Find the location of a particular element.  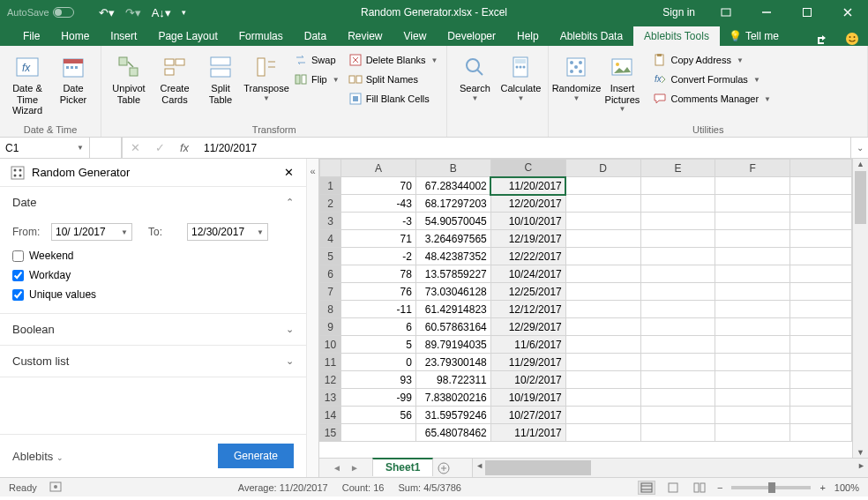

sheet-nav: ◄► is located at coordinates (346, 467).